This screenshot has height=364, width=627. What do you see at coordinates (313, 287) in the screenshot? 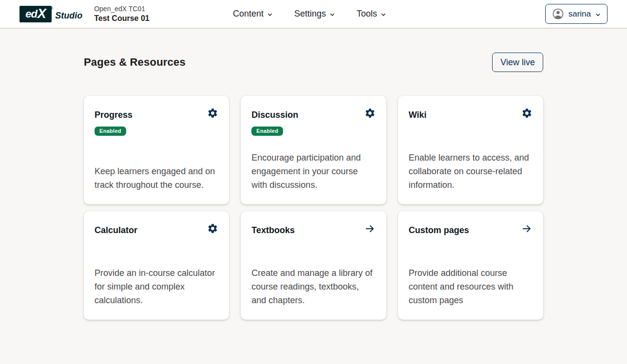
I see `card-description: Create and manage a library of course re…` at bounding box center [313, 287].